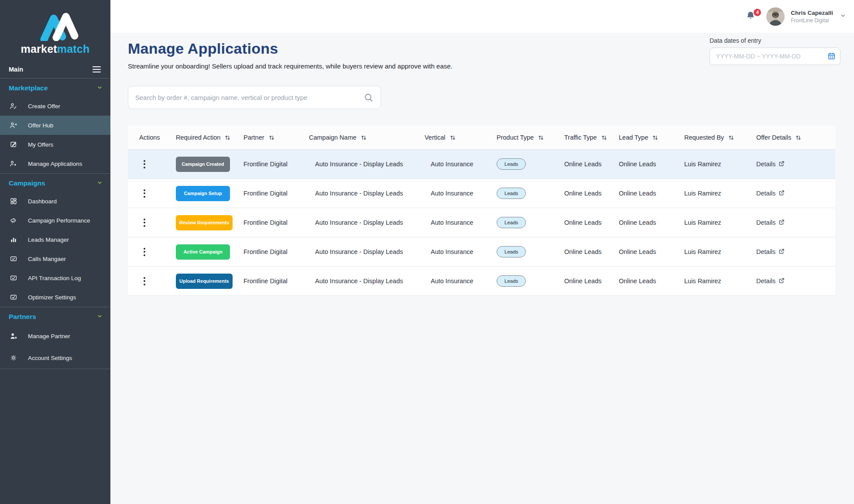  What do you see at coordinates (751, 17) in the screenshot?
I see `notifications-button: 4` at bounding box center [751, 17].